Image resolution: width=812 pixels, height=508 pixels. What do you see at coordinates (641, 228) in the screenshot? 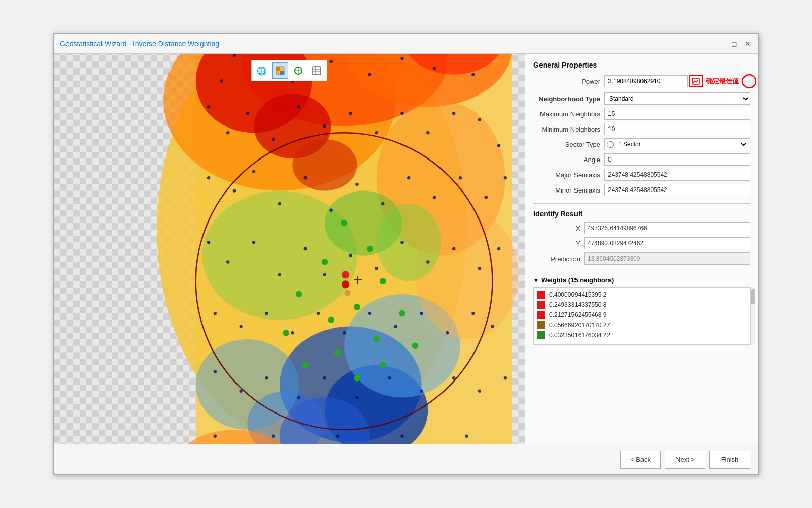
I see `x-row: X 497326.64149896766` at bounding box center [641, 228].